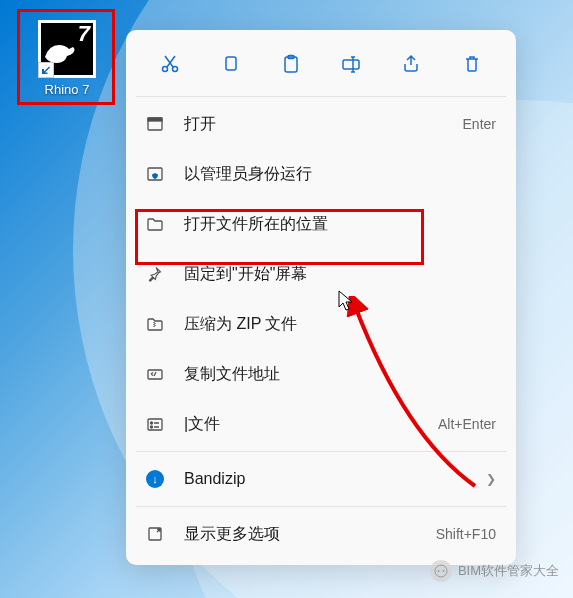 The width and height of the screenshot is (573, 598). I want to click on menu-label: 压缩为 ZIP 文件, so click(340, 324).